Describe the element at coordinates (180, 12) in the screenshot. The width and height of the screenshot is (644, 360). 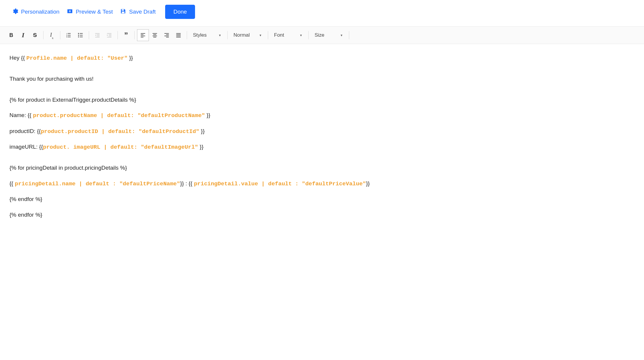
I see `done-button: Done` at that location.